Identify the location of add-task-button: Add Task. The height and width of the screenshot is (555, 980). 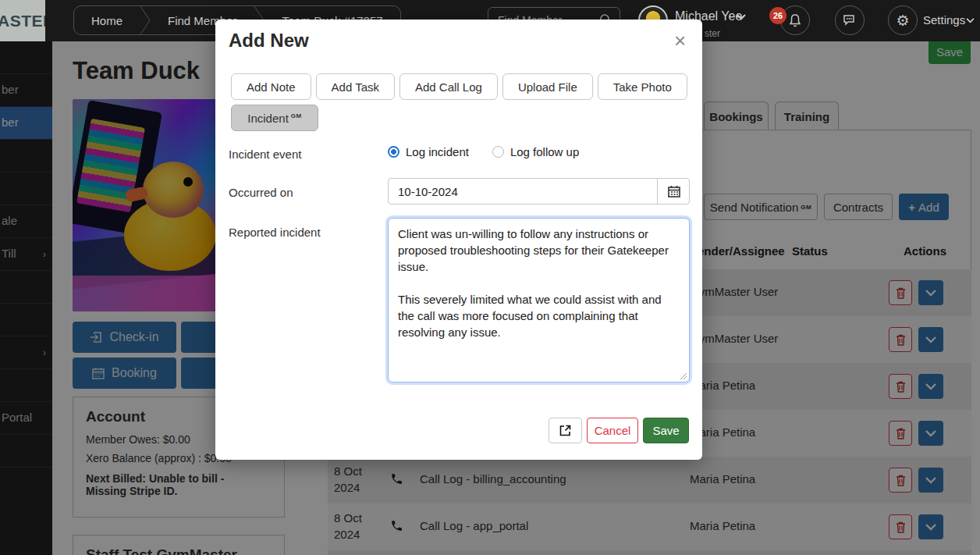
(356, 87).